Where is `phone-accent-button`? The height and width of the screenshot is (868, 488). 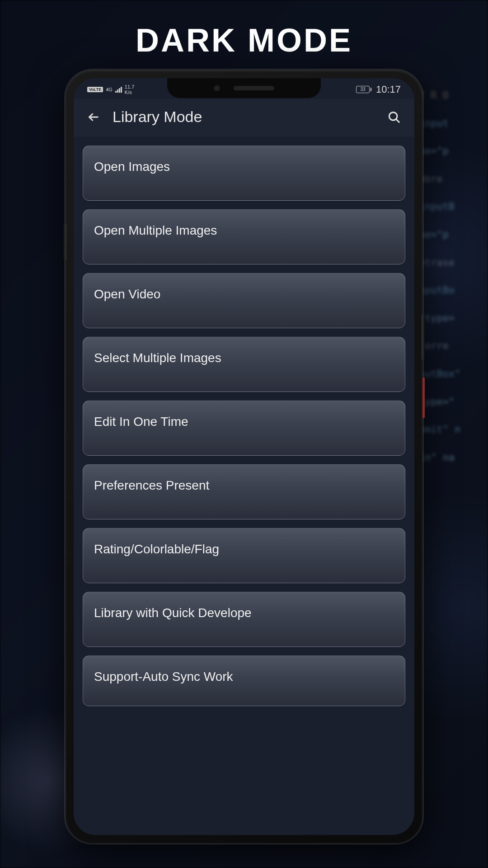
phone-accent-button is located at coordinates (424, 398).